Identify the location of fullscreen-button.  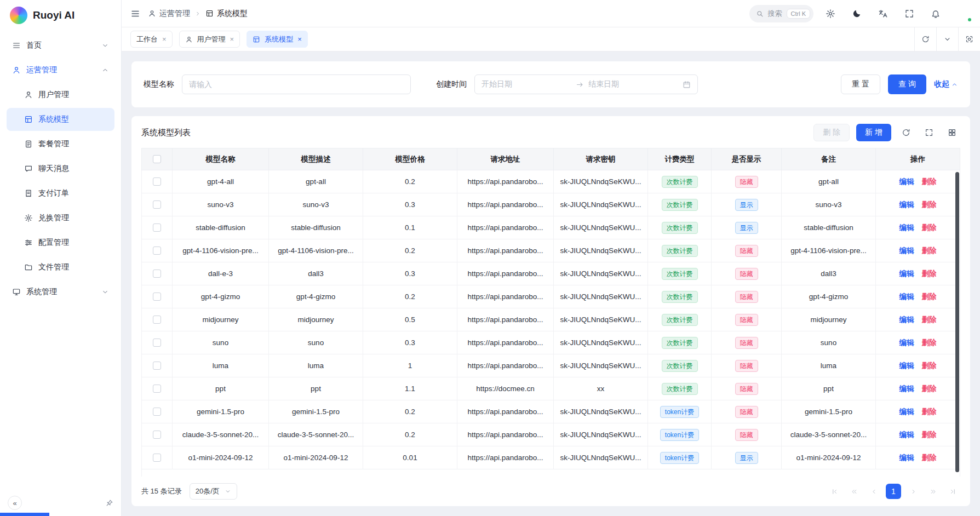
(909, 14).